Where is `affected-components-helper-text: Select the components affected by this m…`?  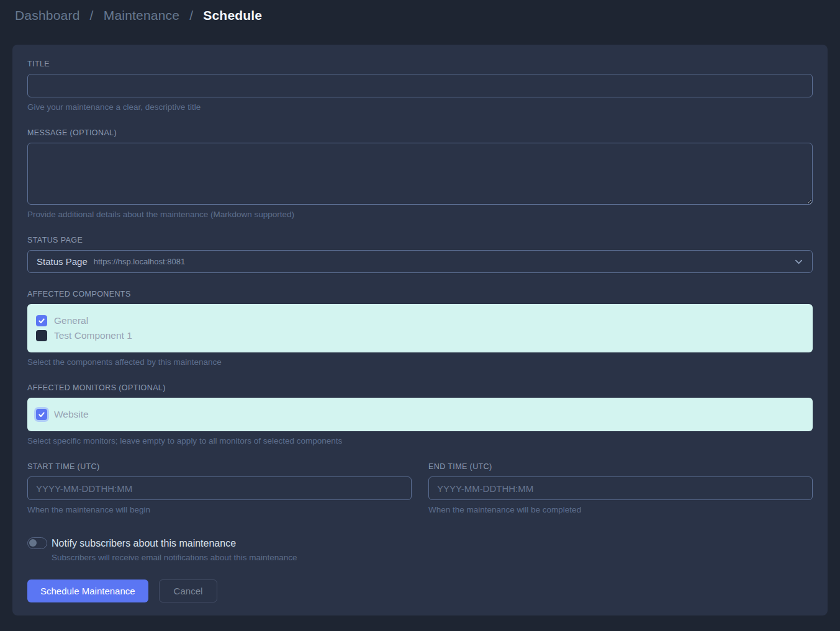
affected-components-helper-text: Select the components affected by this m… is located at coordinates (420, 362).